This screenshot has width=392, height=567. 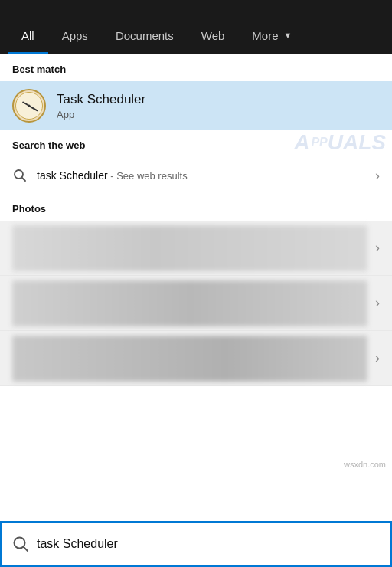 What do you see at coordinates (213, 35) in the screenshot?
I see `tab-web: Web` at bounding box center [213, 35].